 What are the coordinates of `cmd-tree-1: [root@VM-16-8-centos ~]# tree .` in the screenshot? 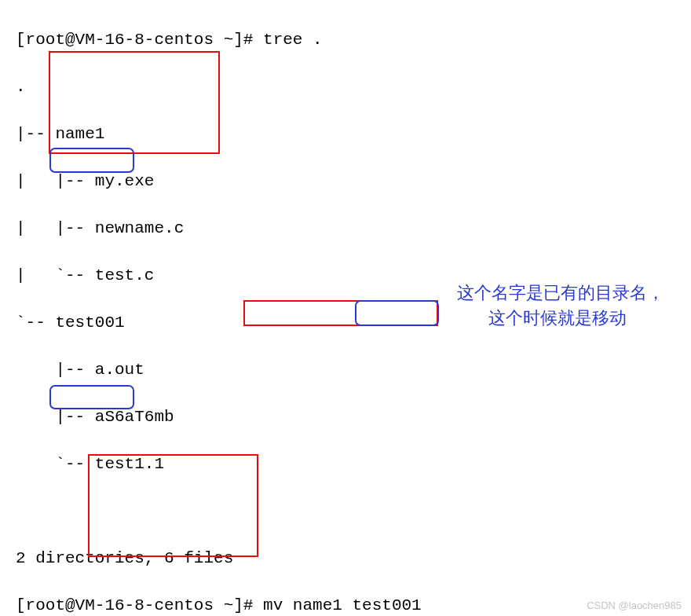 It's located at (353, 40).